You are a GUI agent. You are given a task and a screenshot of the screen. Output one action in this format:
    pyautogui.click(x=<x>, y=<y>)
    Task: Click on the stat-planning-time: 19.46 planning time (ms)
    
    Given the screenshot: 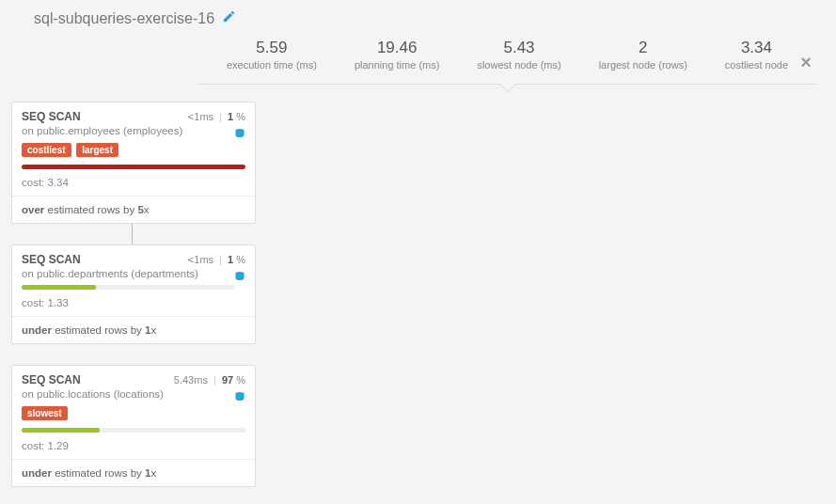 What is the action you would take?
    pyautogui.click(x=397, y=55)
    